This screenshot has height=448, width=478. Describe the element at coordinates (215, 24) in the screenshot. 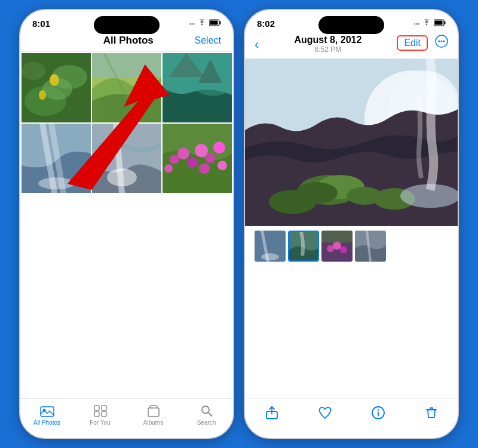

I see `battery-icon` at that location.